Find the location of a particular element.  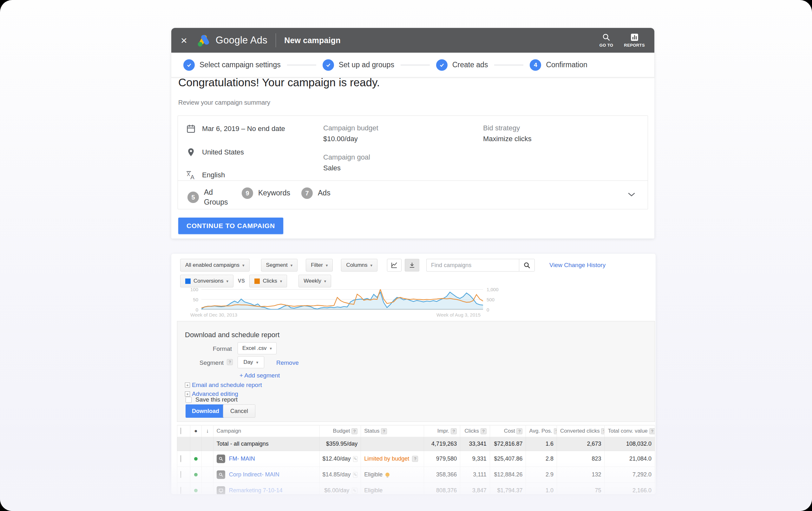

campaign-column-header: Campaign is located at coordinates (266, 431).